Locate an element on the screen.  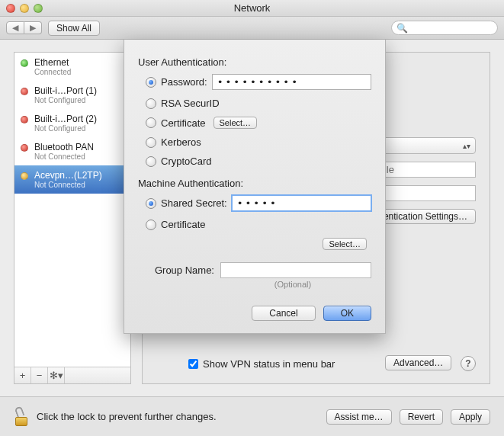
nav-segment: ◀ ▶ is located at coordinates (24, 27).